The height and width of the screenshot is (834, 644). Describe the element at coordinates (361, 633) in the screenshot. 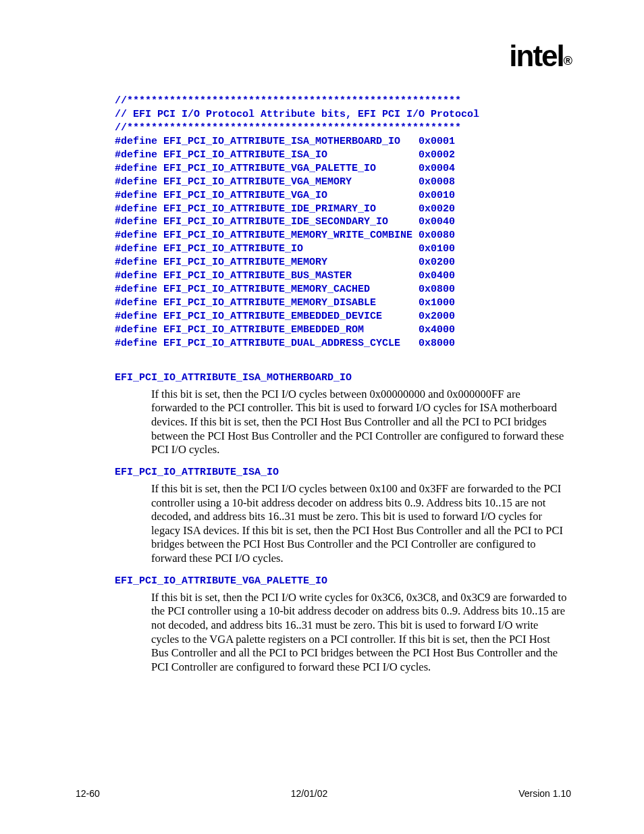

I see `definition-text: If this bit is set, then the PCI I/O wri…` at that location.